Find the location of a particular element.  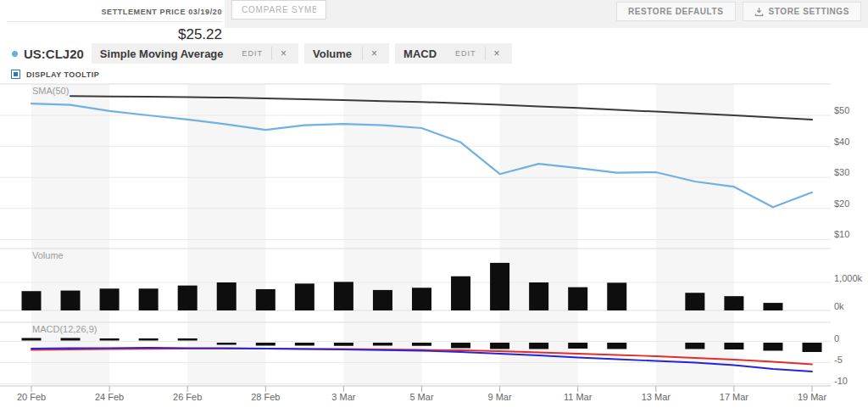

x-axis-label: 11 Mar is located at coordinates (578, 397).